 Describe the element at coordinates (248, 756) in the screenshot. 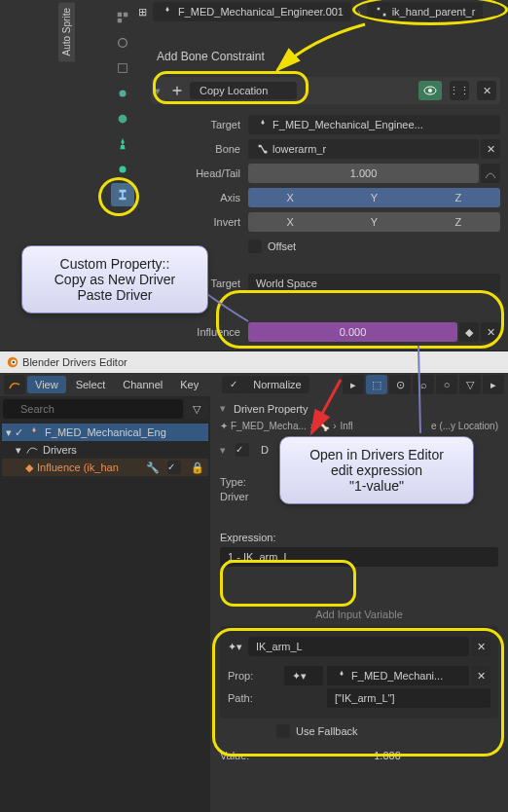

I see `value-label: Value:` at that location.